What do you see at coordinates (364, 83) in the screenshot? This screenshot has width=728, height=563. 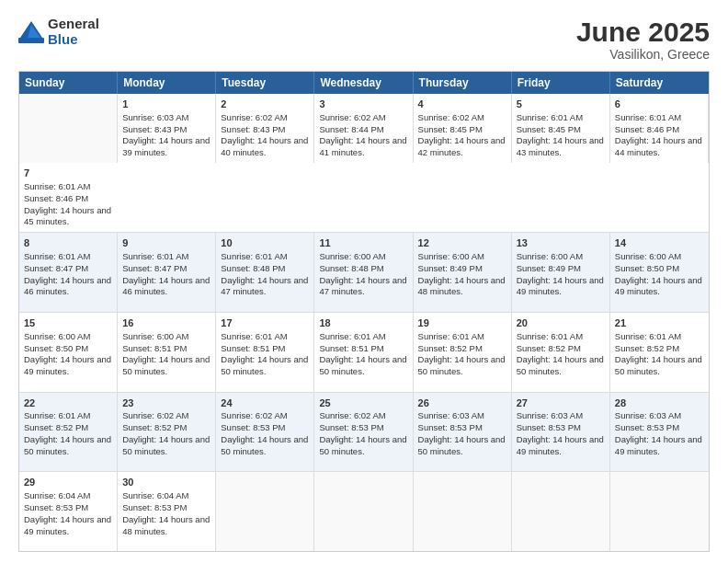 I see `calendar-header: Sunday Monday Tuesday Wednesday Thursday…` at bounding box center [364, 83].